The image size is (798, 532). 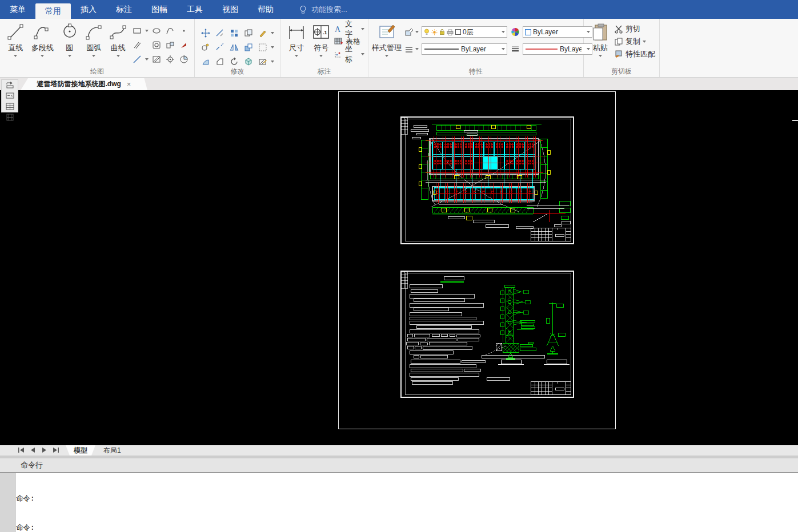 I want to click on point-icon, so click(x=184, y=31).